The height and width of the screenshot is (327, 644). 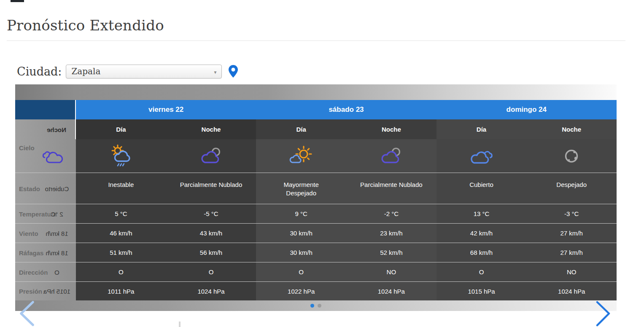 What do you see at coordinates (482, 291) in the screenshot?
I see `cell-presion-domingo-dia: 1015 hPa` at bounding box center [482, 291].